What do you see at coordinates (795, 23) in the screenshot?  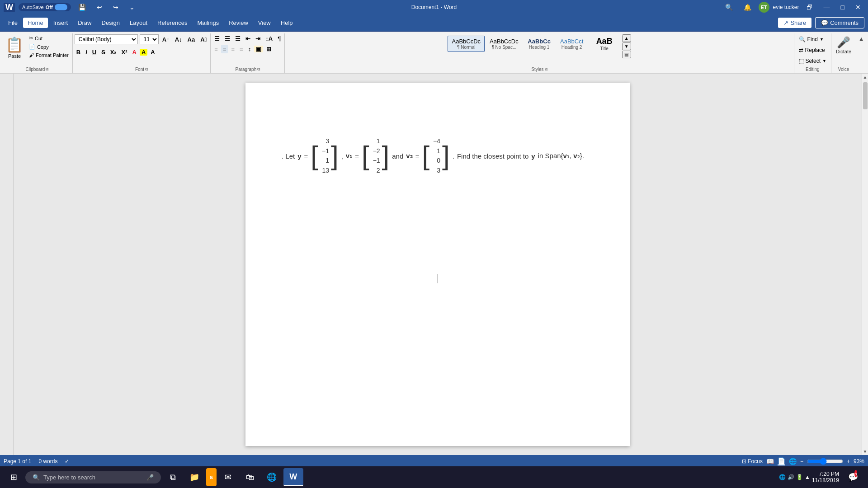 I see `share-button: ↗ Share` at bounding box center [795, 23].